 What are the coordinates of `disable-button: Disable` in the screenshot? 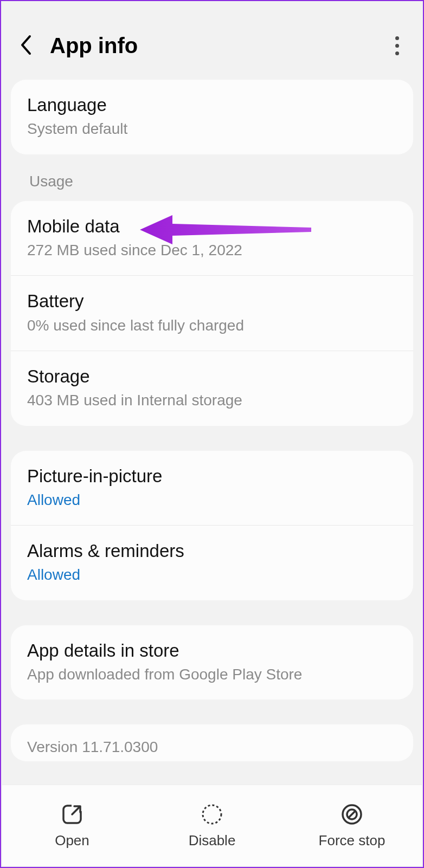 It's located at (212, 826).